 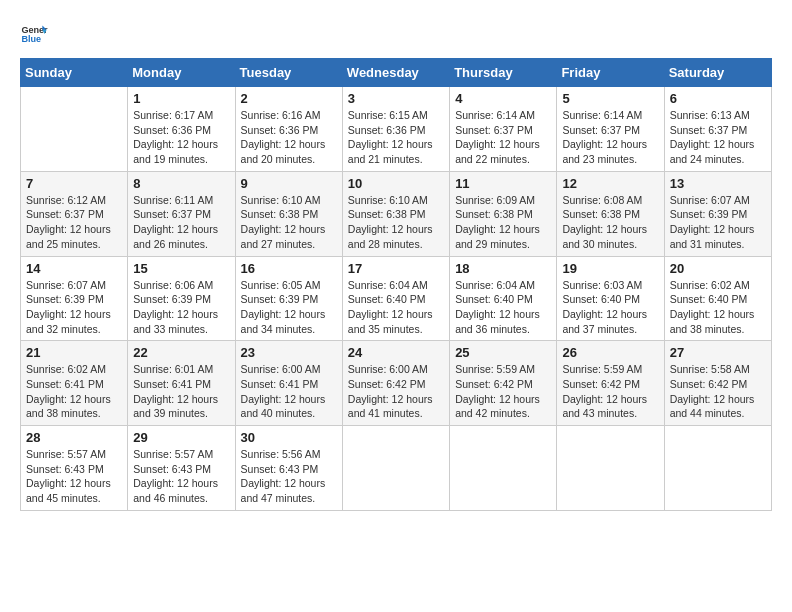 What do you see at coordinates (610, 130) in the screenshot?
I see `calendar-cell: 5Sunrise: 6:14 AM Sunset: 6:37 PM Daylig…` at bounding box center [610, 130].